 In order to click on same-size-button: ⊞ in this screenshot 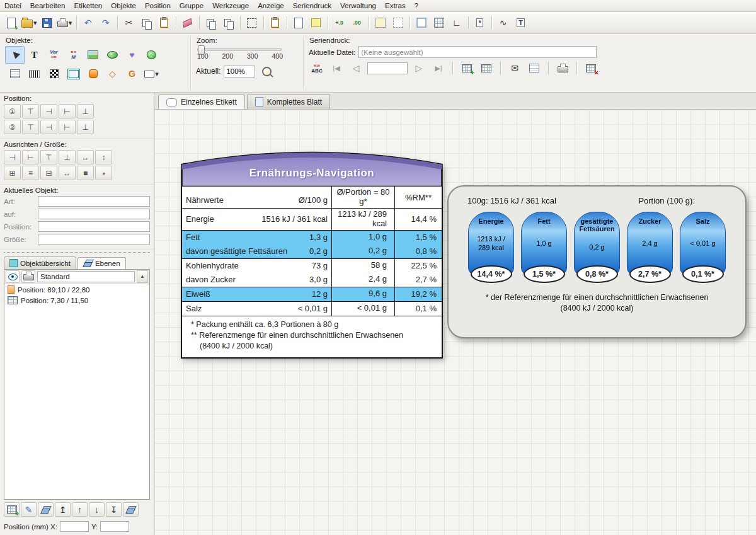, I will do `click(13, 173)`.